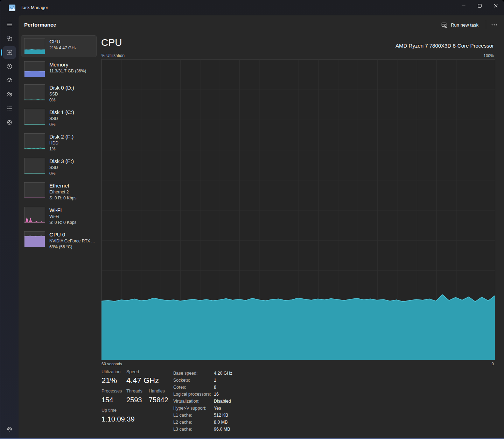  Describe the element at coordinates (444, 25) in the screenshot. I see `run-new-task-icon` at that location.